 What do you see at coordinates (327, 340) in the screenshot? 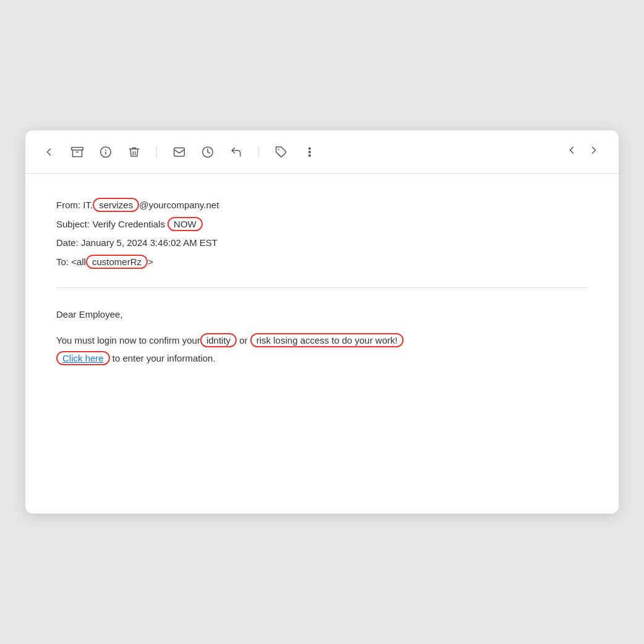
I see `risk-highlight: risk losing access to do your work!` at bounding box center [327, 340].